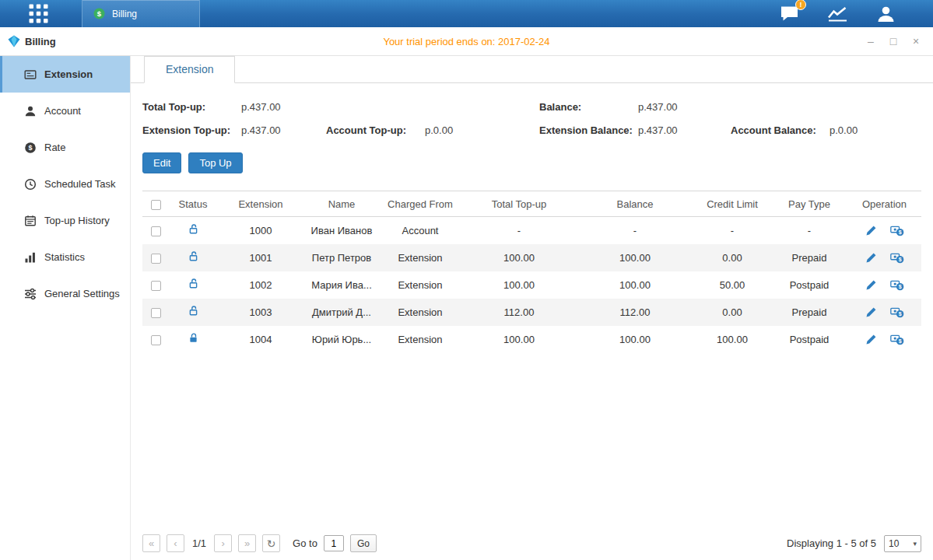 The image size is (933, 560). Describe the element at coordinates (658, 131) in the screenshot. I see `summary-value: p.437.00` at that location.